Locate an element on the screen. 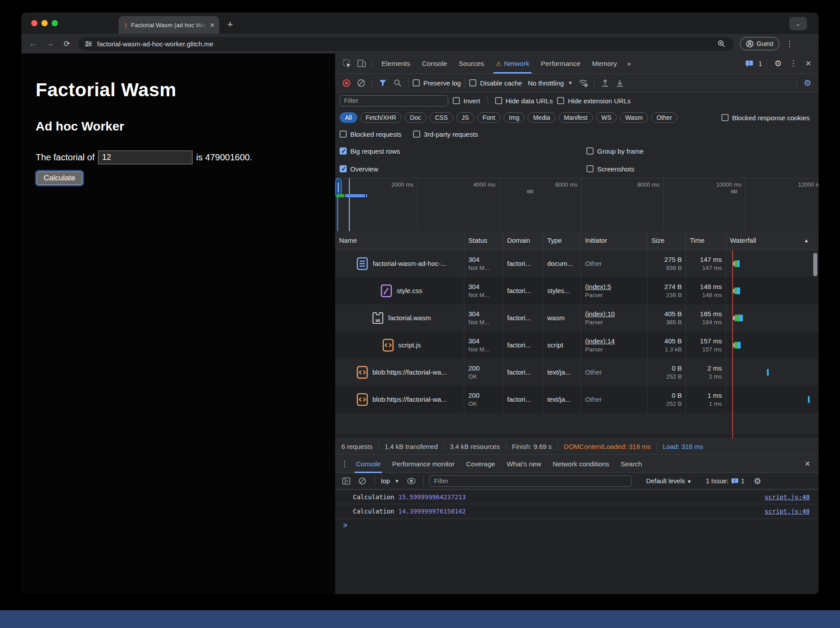 The image size is (840, 628). table-row: WAfactorial.wasm304Not M...factori...was… is located at coordinates (577, 318).